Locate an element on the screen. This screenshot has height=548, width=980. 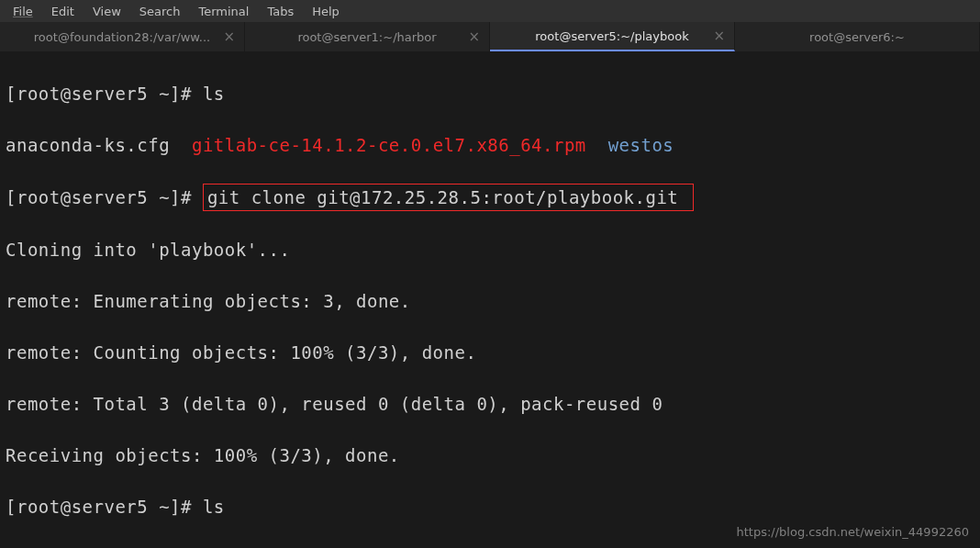
terminal-line: anaconda-ks.cfg gitlab-ce-14.1.2-ce.0.el… is located at coordinates (490, 145).